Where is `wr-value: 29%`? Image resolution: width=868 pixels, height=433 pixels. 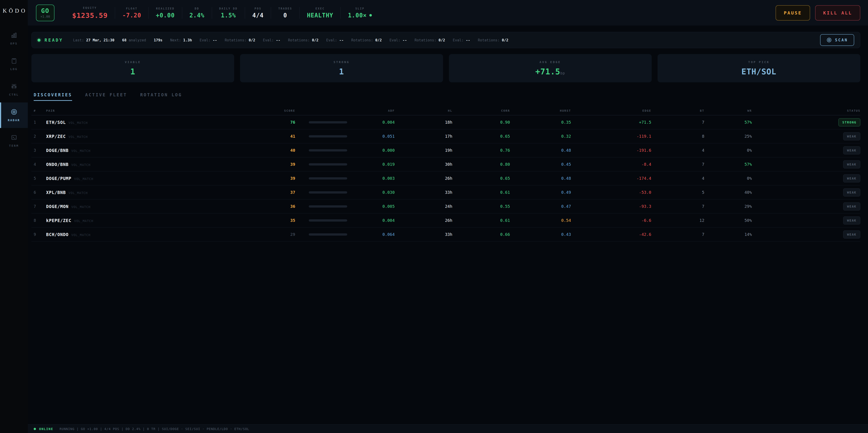
wr-value: 29% is located at coordinates (728, 206).